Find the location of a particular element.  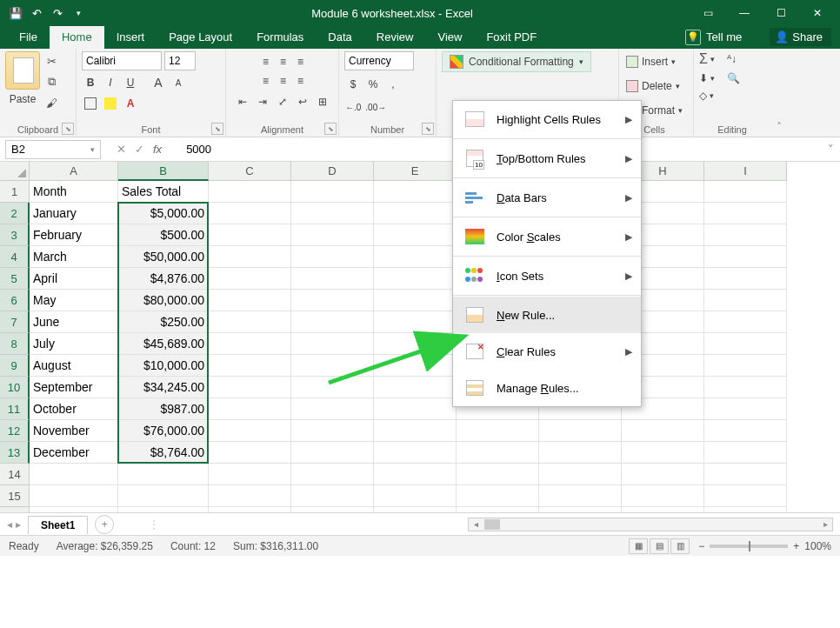

select-all-corner is located at coordinates (15, 171).